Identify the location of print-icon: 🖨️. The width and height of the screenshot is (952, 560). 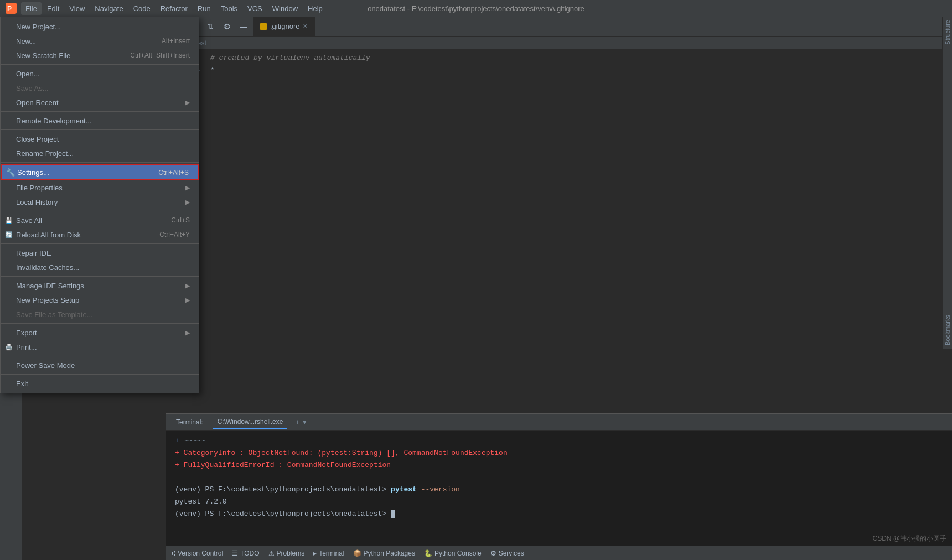
(9, 348).